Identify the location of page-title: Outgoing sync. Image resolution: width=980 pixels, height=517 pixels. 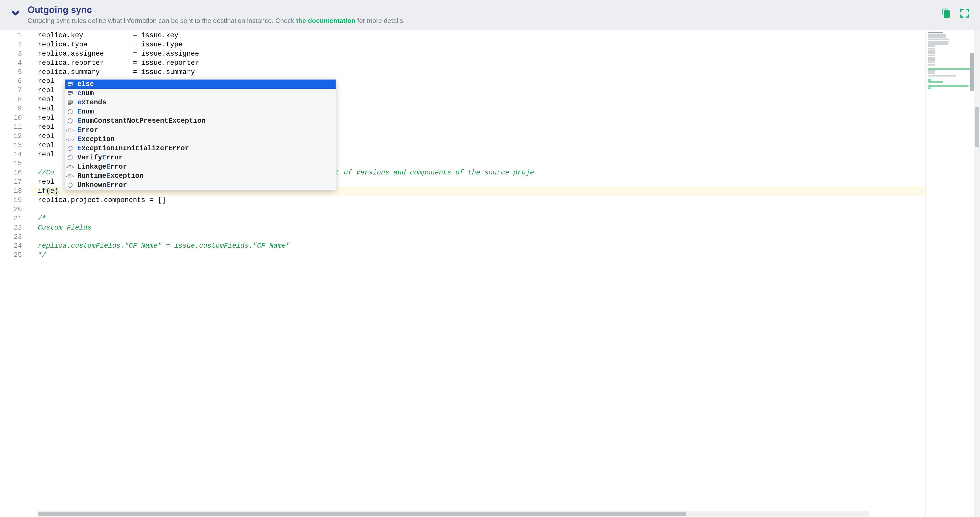
(481, 10).